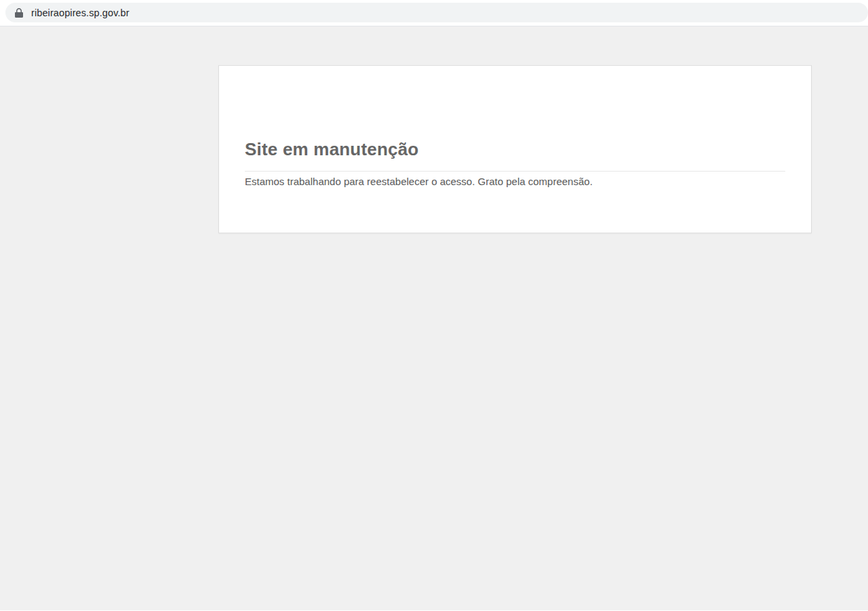 This screenshot has width=868, height=611. Describe the element at coordinates (515, 182) in the screenshot. I see `maintenance-message: Estamos trabalhando para reestabelecer o…` at that location.